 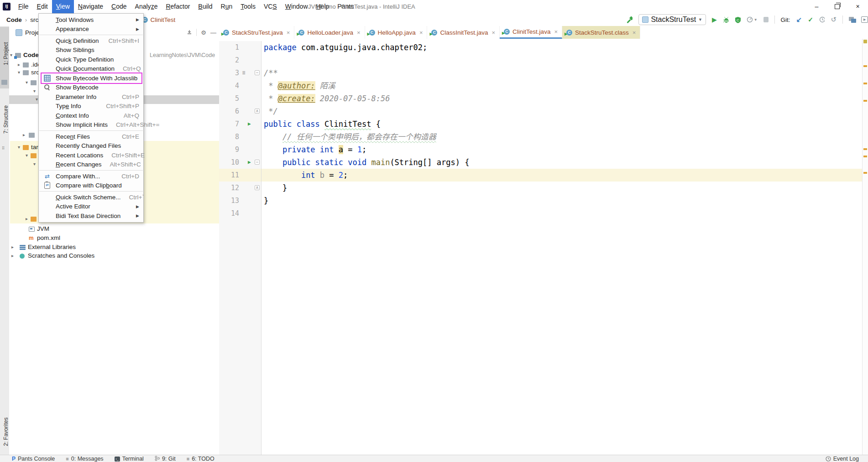 I want to click on history-clock-icon, so click(x=822, y=20).